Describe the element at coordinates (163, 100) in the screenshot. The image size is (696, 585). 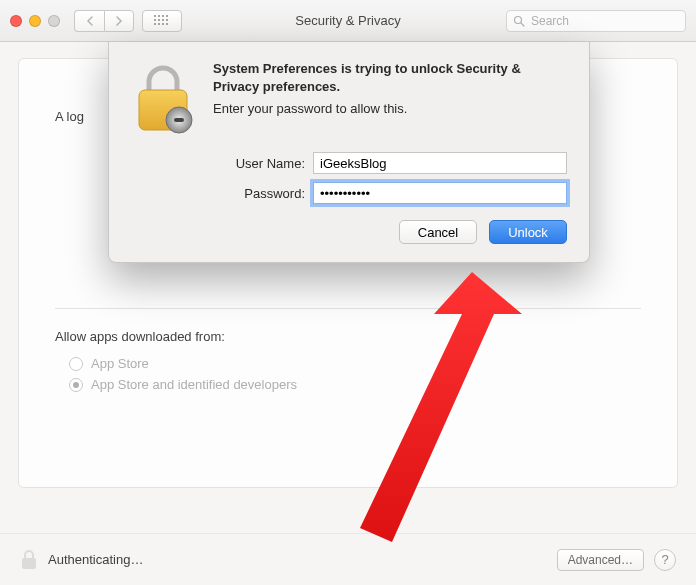
I see `lock-large-icon` at that location.